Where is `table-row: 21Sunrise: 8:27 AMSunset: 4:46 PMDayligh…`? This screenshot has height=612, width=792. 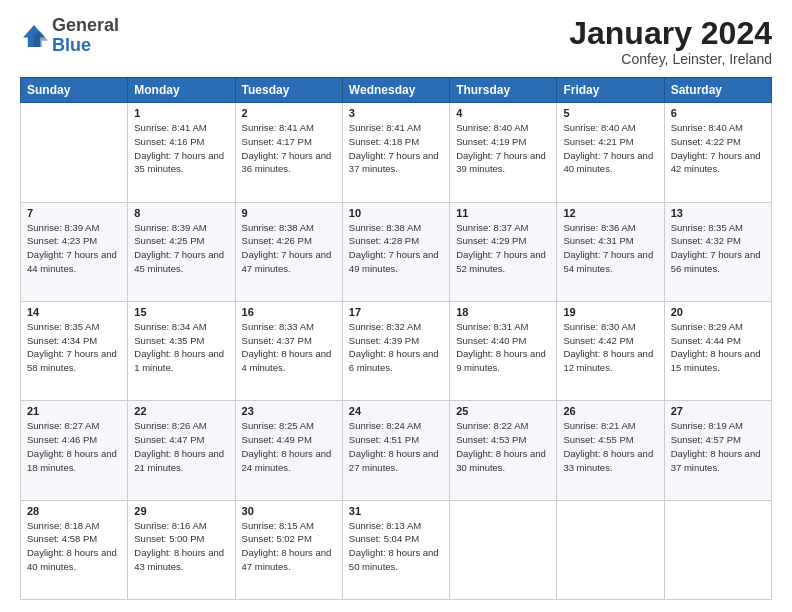 table-row: 21Sunrise: 8:27 AMSunset: 4:46 PMDayligh… is located at coordinates (74, 450).